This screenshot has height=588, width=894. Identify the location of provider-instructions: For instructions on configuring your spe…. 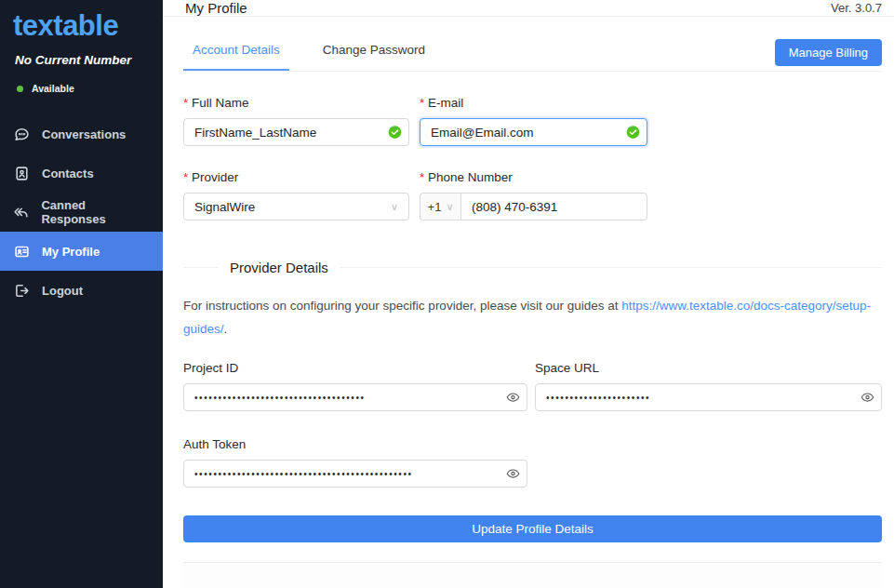
(532, 317).